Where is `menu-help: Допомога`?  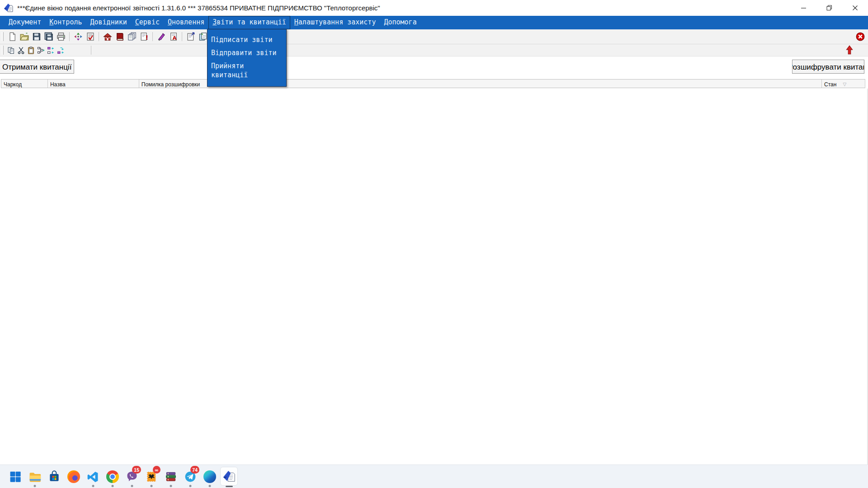 menu-help: Допомога is located at coordinates (400, 23).